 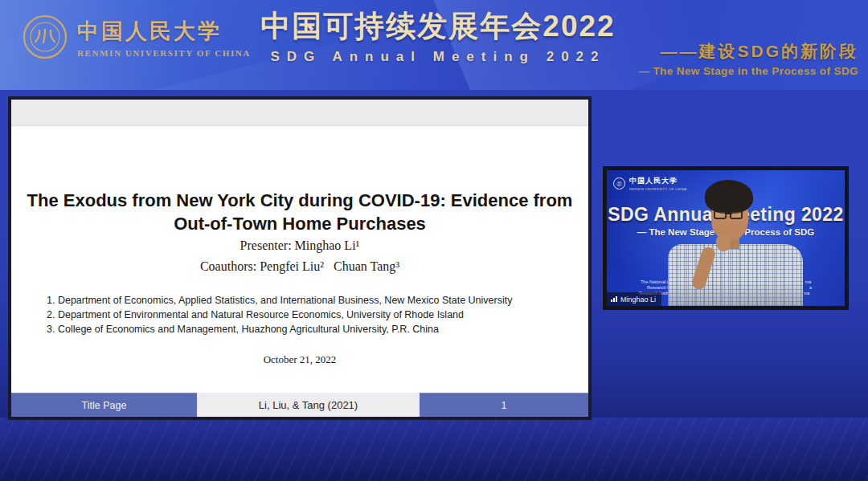 What do you see at coordinates (304, 315) in the screenshot?
I see `affiliation-item: 2. Department of Environmental and Natur…` at bounding box center [304, 315].